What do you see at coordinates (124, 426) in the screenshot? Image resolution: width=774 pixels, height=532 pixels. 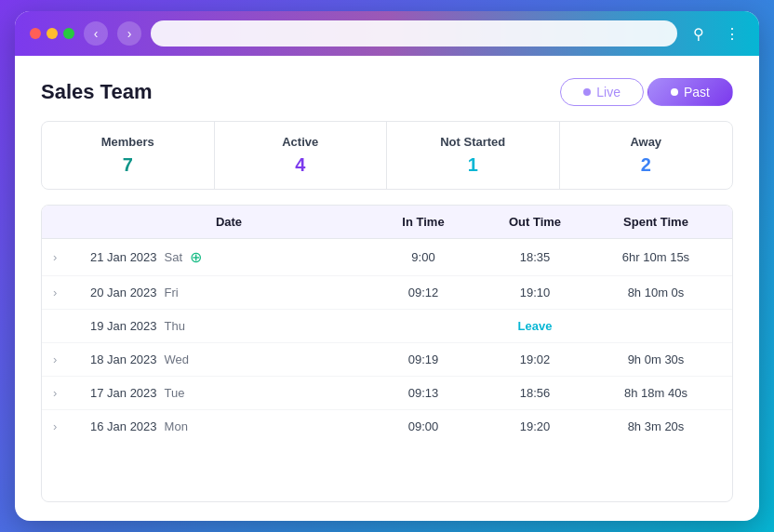 I see `date-text: 16 Jan 2023` at bounding box center [124, 426].